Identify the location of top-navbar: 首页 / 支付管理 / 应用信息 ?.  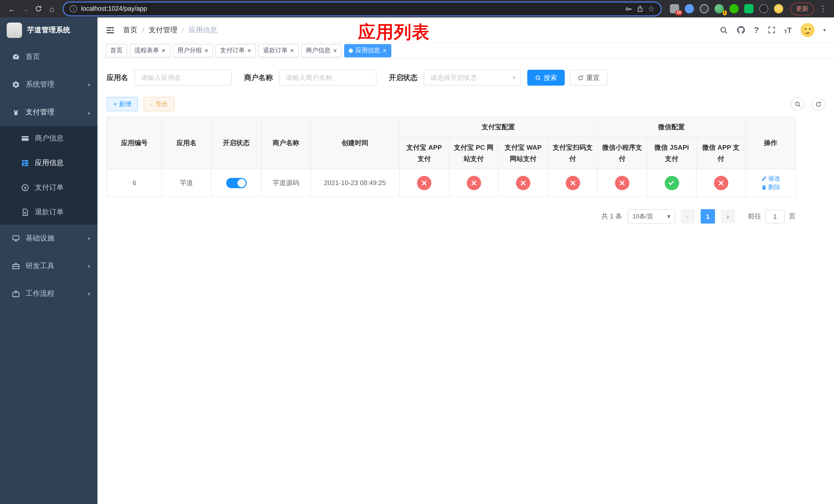
(466, 30).